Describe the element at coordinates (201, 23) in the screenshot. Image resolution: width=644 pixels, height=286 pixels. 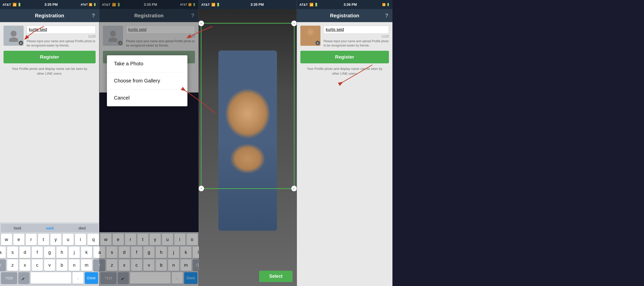
I see `crop-handle-tl: ↙` at that location.